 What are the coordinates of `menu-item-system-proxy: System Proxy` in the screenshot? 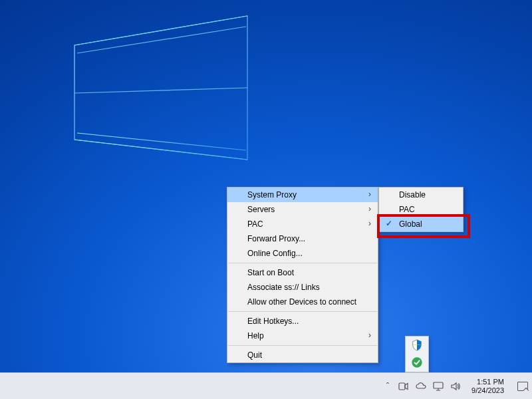 It's located at (303, 195).